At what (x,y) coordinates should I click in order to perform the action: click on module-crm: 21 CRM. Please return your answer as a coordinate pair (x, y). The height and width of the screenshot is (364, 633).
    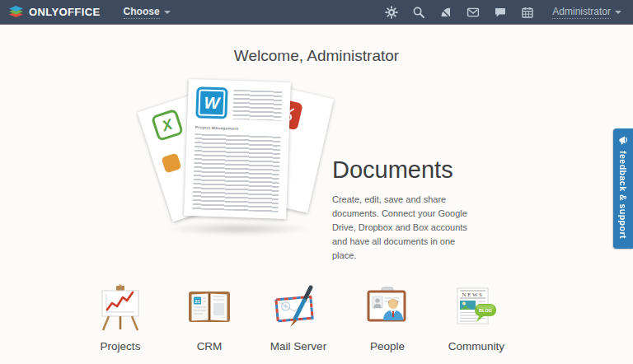
    Looking at the image, I should click on (209, 318).